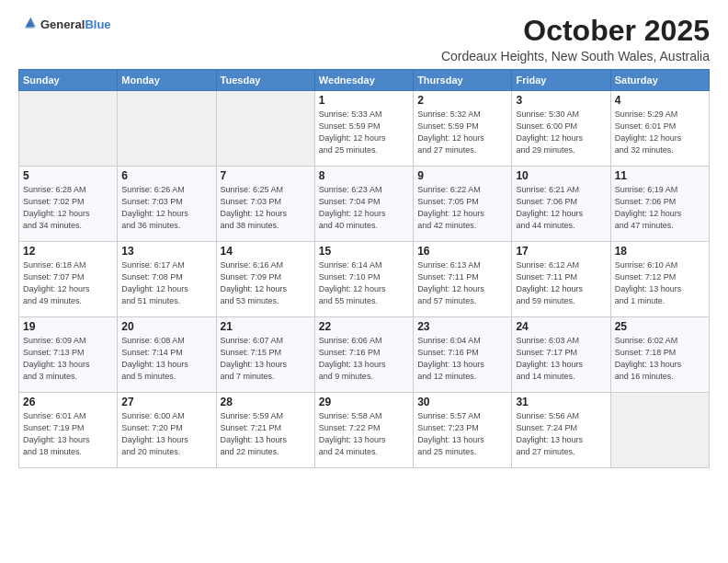  Describe the element at coordinates (364, 204) in the screenshot. I see `week-row-2: 5Sunrise: 6:28 AMSunset: 7:02 PMDaylight…` at that location.